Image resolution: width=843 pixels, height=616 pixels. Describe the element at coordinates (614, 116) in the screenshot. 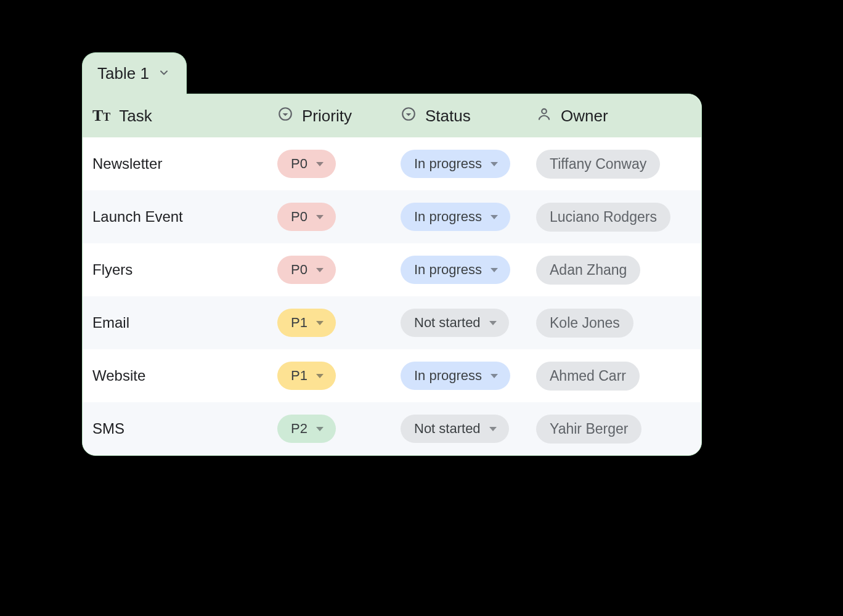

I see `column-header-owner: Owner` at that location.